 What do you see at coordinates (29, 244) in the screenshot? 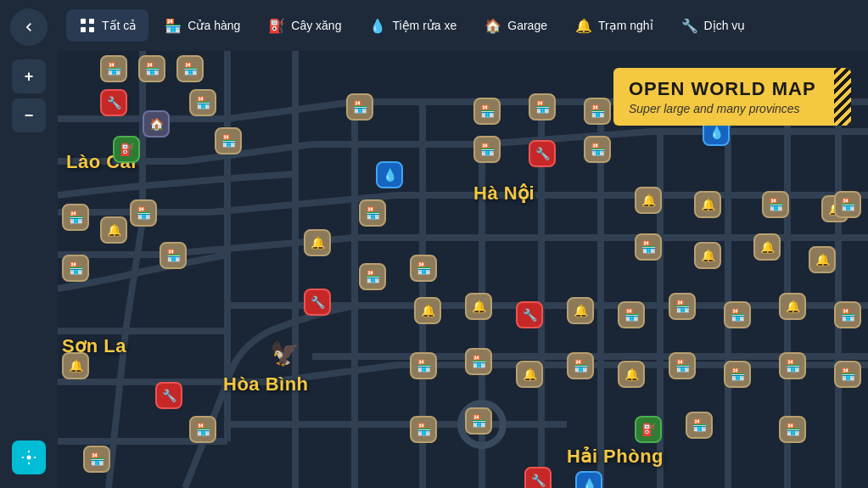
I see `sidebar: + −` at bounding box center [29, 244].